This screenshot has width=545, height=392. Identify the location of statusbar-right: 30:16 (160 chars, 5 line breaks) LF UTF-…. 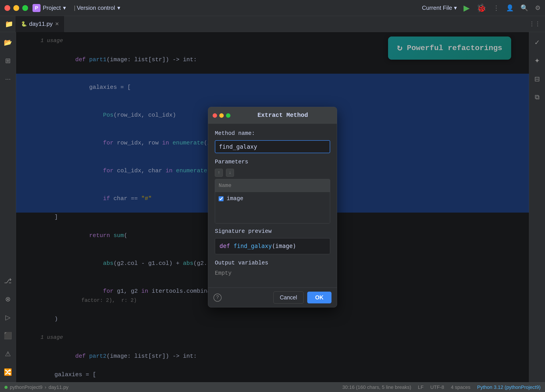
(441, 387).